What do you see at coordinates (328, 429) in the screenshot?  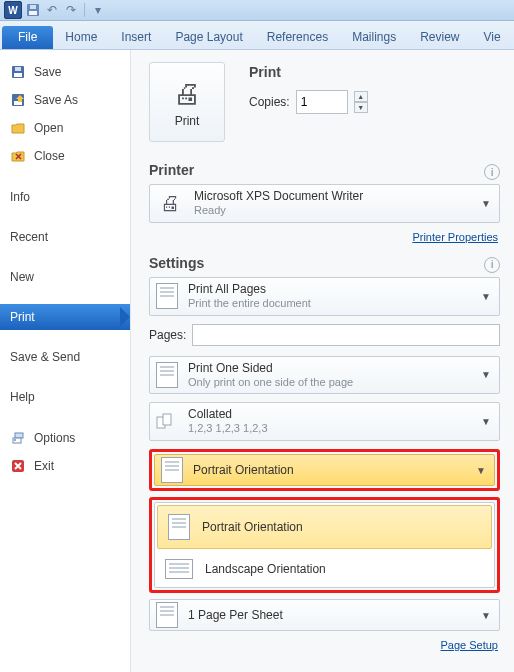 I see `collate-sub: 1,2,3 1,2,3 1,2,3` at bounding box center [328, 429].